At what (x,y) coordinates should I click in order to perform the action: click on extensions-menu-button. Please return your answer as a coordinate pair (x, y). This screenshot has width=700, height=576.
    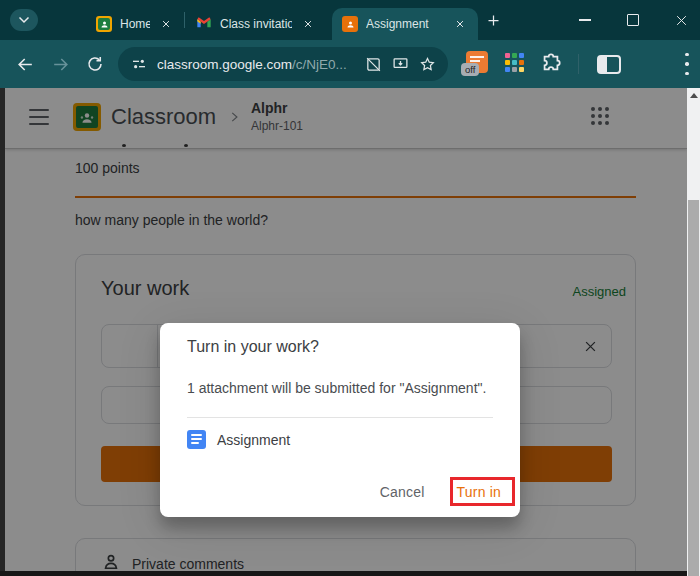
    Looking at the image, I should click on (551, 63).